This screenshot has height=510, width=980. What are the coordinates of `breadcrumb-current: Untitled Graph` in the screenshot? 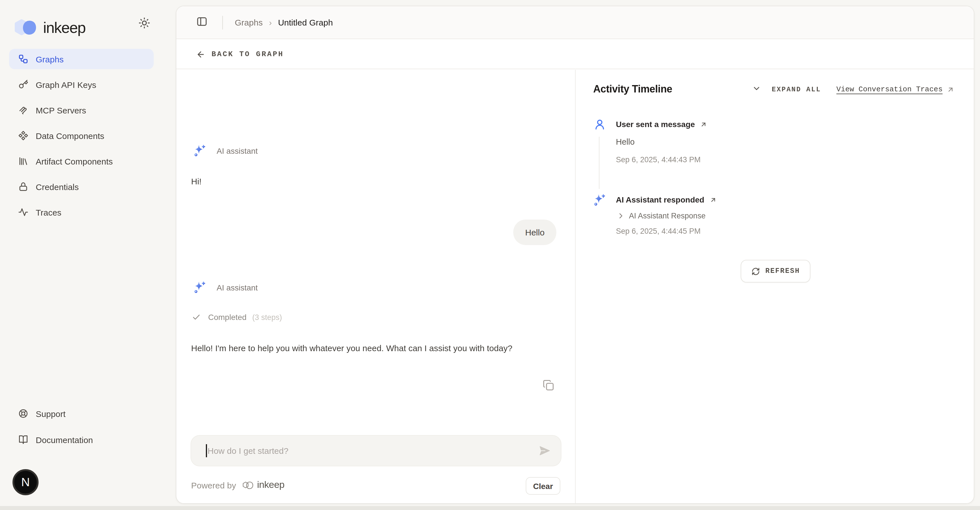 It's located at (305, 22).